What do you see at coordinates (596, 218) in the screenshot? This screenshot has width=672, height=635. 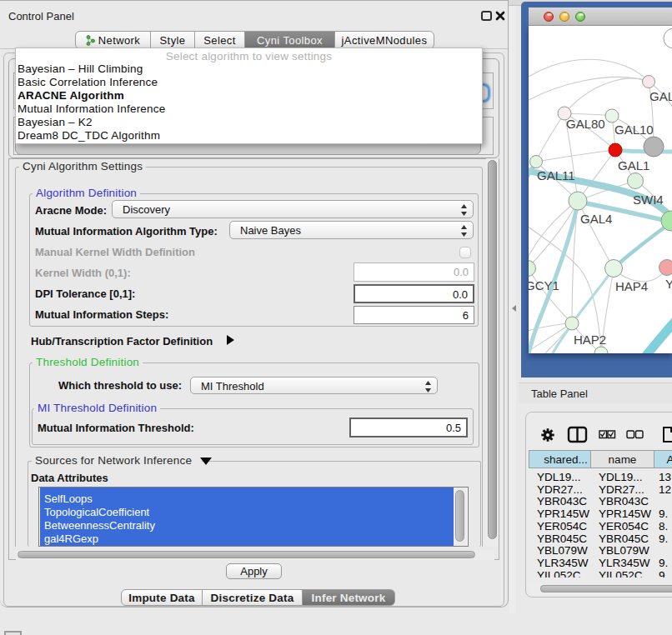 I see `svg-text: GAL4` at bounding box center [596, 218].